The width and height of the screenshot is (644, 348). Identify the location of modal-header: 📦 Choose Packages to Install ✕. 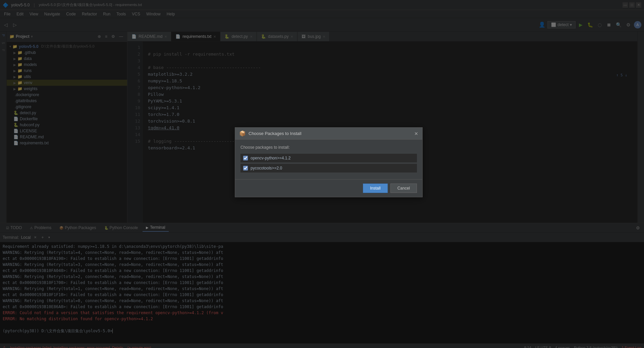
(329, 134).